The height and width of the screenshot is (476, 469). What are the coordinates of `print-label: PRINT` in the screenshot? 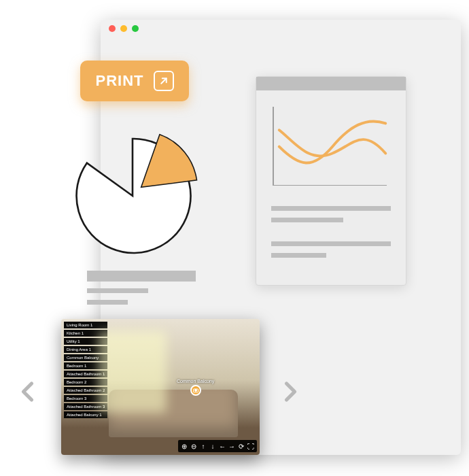 It's located at (120, 81).